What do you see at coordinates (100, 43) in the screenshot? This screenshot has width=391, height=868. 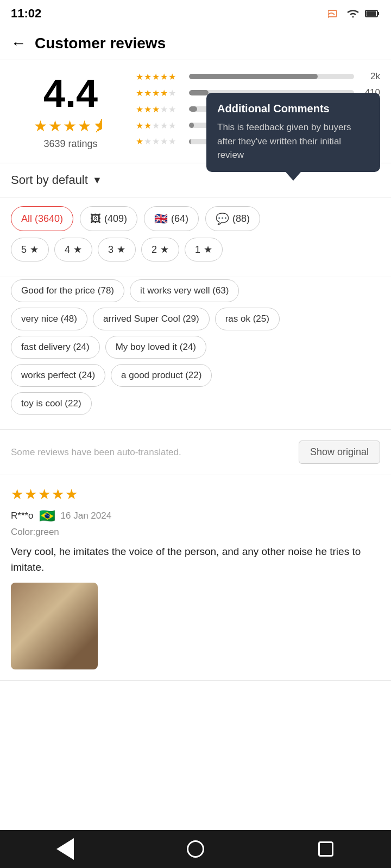 I see `page-title: Customer reviews` at bounding box center [100, 43].